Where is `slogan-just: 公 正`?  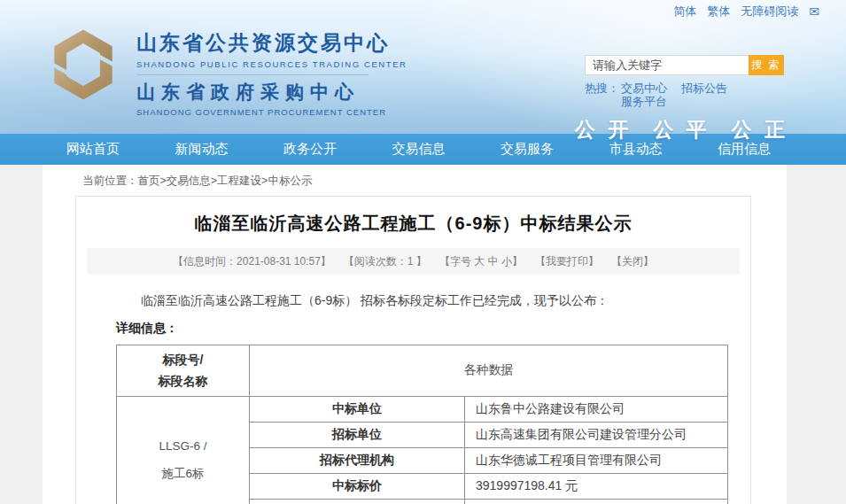 slogan-just: 公 正 is located at coordinates (760, 129).